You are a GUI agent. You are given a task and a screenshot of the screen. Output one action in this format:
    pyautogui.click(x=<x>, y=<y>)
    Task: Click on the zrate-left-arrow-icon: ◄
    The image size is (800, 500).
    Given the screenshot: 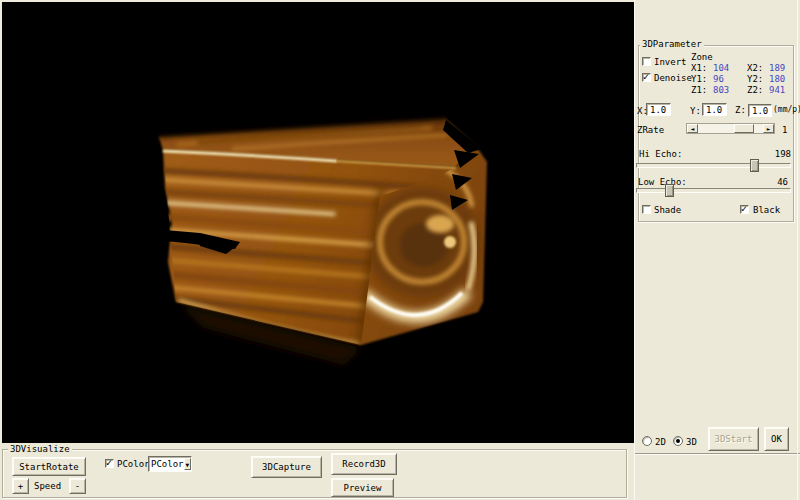 What is the action you would take?
    pyautogui.click(x=692, y=128)
    